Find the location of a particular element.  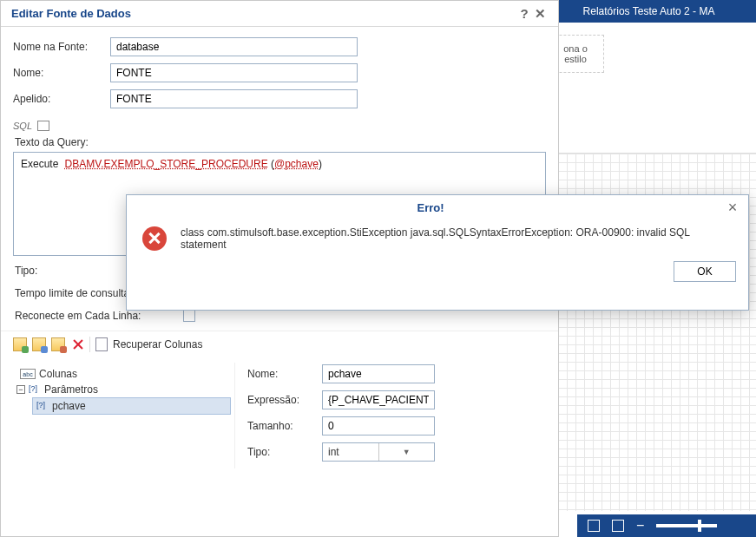

collapse-icon: − is located at coordinates (21, 390).